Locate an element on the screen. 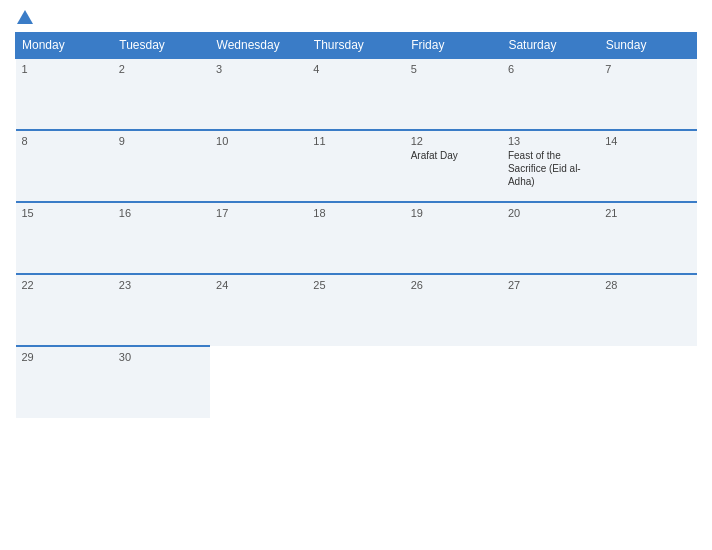  day-cell: 18 is located at coordinates (356, 238).